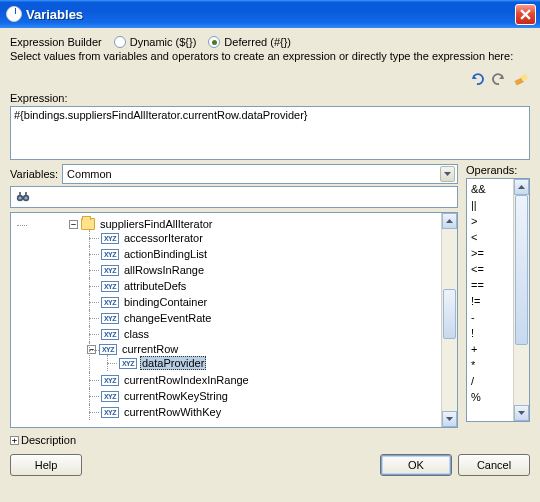 The height and width of the screenshot is (502, 540). I want to click on description-toggle: + Description, so click(270, 440).